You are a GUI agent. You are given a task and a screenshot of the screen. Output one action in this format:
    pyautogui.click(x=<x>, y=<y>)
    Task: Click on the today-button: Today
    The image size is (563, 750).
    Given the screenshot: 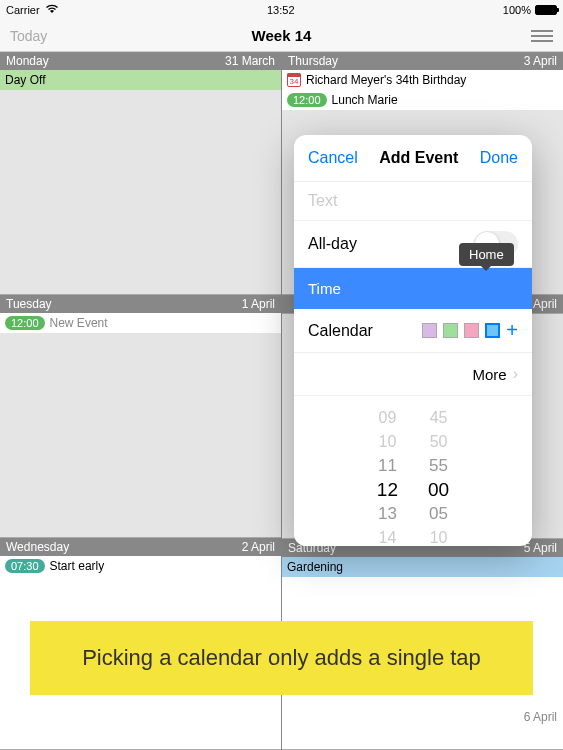 What is the action you would take?
    pyautogui.click(x=28, y=36)
    